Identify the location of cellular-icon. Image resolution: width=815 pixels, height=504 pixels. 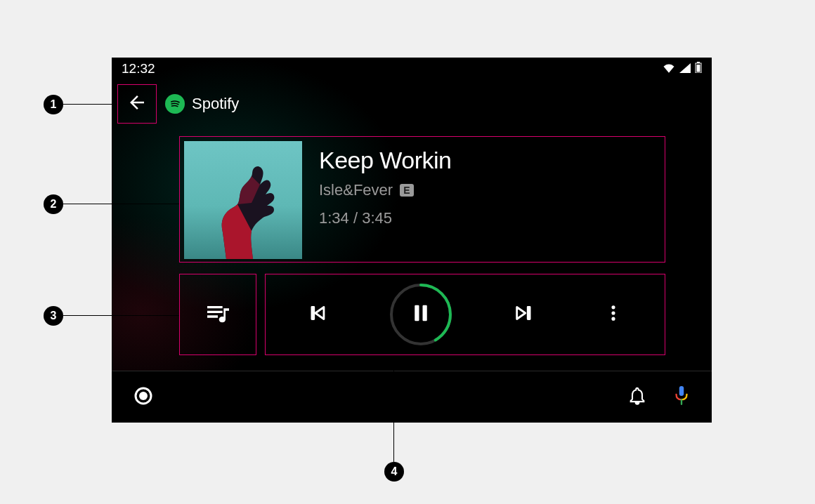
(685, 69).